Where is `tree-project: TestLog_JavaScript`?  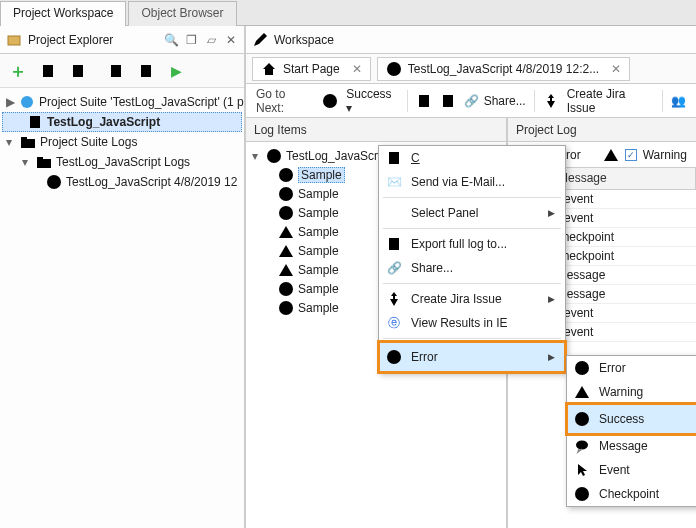 tree-project: TestLog_JavaScript is located at coordinates (122, 122).